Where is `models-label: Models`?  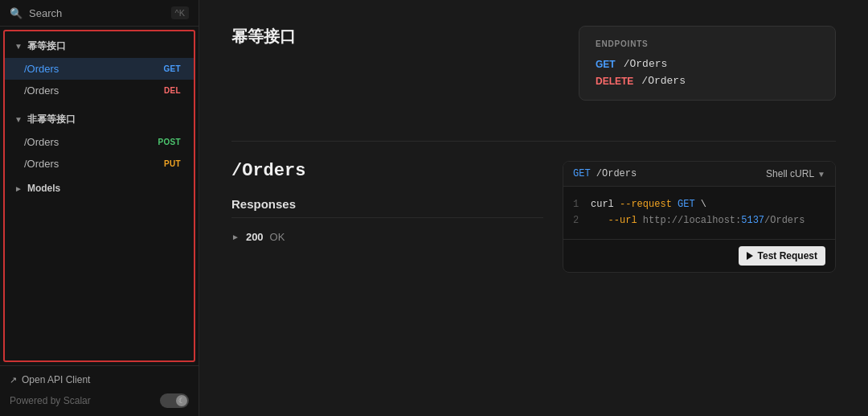
models-label: Models is located at coordinates (43, 188).